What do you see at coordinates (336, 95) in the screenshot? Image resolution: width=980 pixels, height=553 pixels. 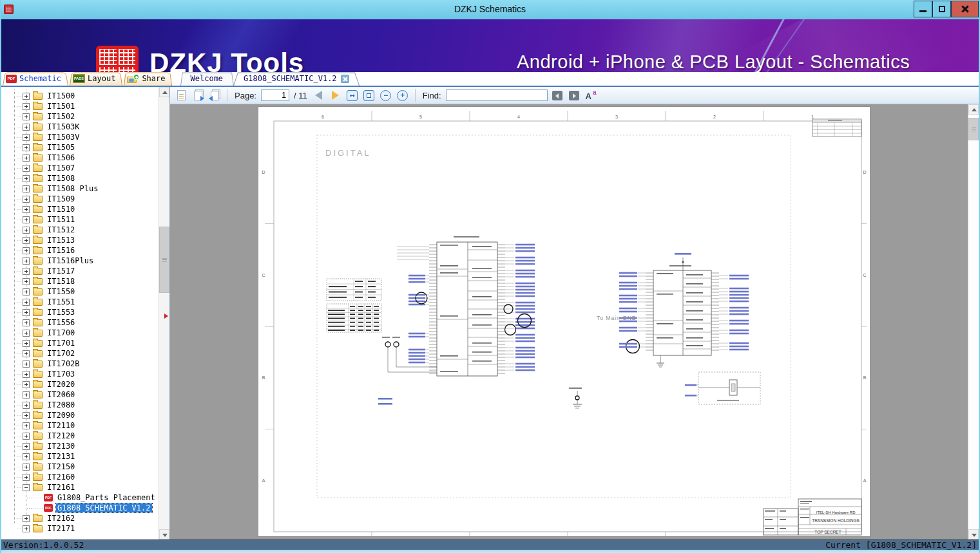 I see `next-page-button` at bounding box center [336, 95].